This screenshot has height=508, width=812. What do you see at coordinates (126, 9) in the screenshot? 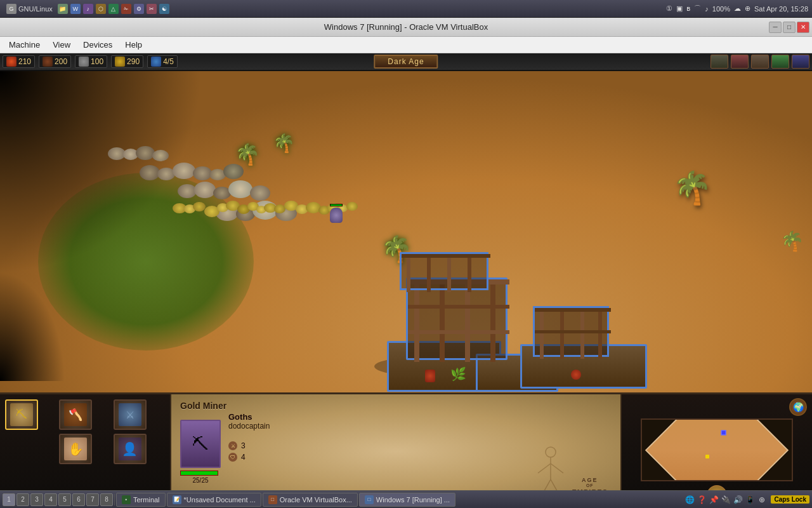
I see `app-icon-6: ✁` at bounding box center [126, 9].